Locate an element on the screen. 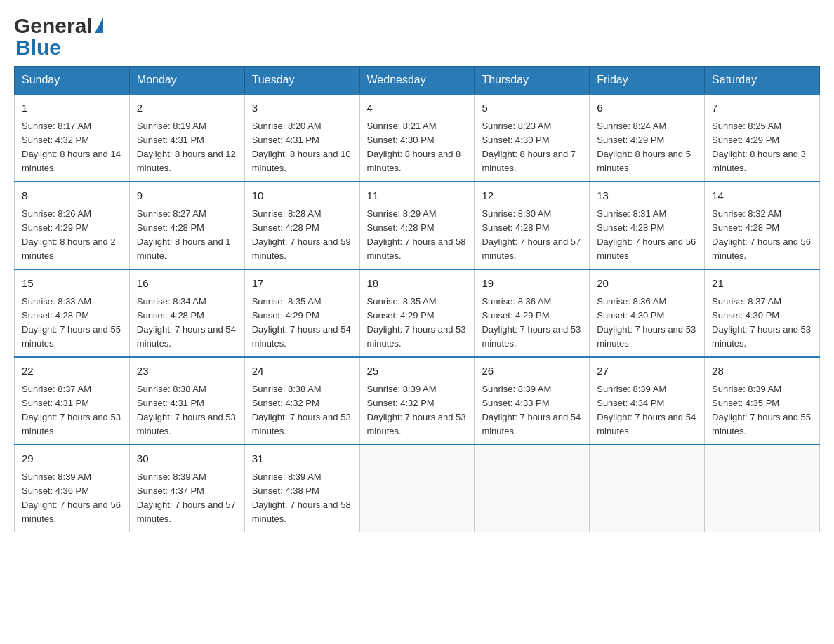 The height and width of the screenshot is (644, 834). day-number: 13 is located at coordinates (647, 196).